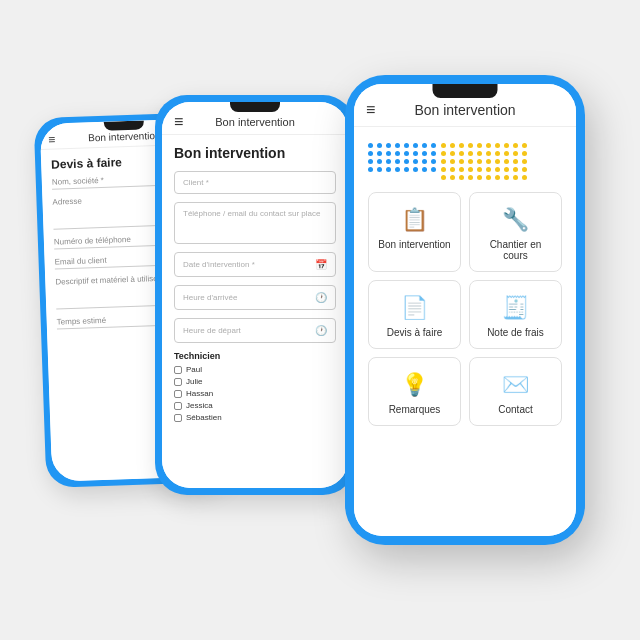 Image resolution: width=640 pixels, height=640 pixels. What do you see at coordinates (466, 91) in the screenshot?
I see `notch-right` at bounding box center [466, 91].